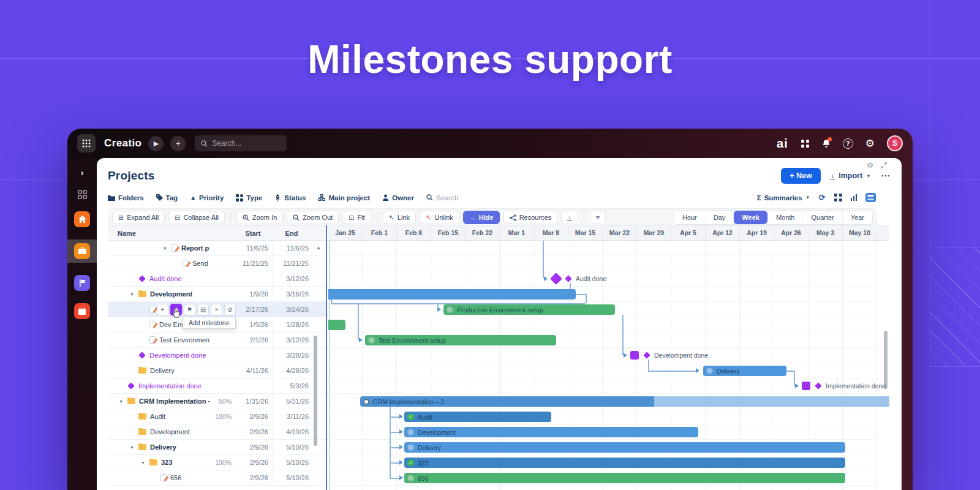 The height and width of the screenshot is (490, 980). Describe the element at coordinates (895, 143) in the screenshot. I see `user-avatar: S` at that location.